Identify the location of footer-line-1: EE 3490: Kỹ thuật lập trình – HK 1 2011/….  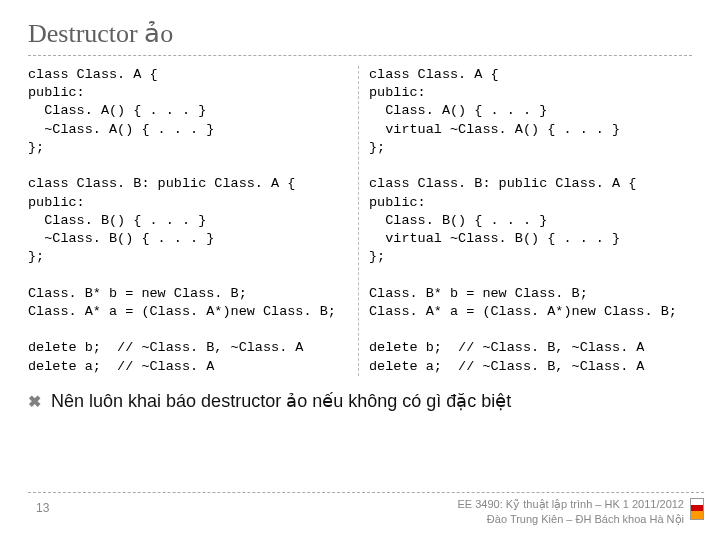
(571, 504).